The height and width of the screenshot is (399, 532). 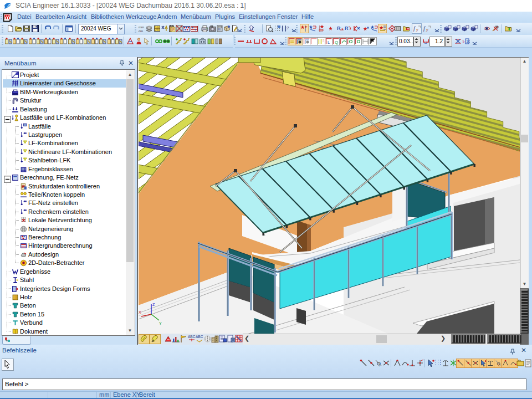 What do you see at coordinates (468, 41) in the screenshot?
I see `svg-text: 10` at bounding box center [468, 41].